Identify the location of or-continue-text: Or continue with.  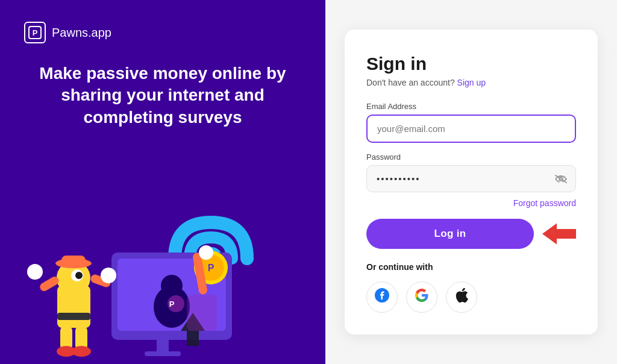
(471, 267).